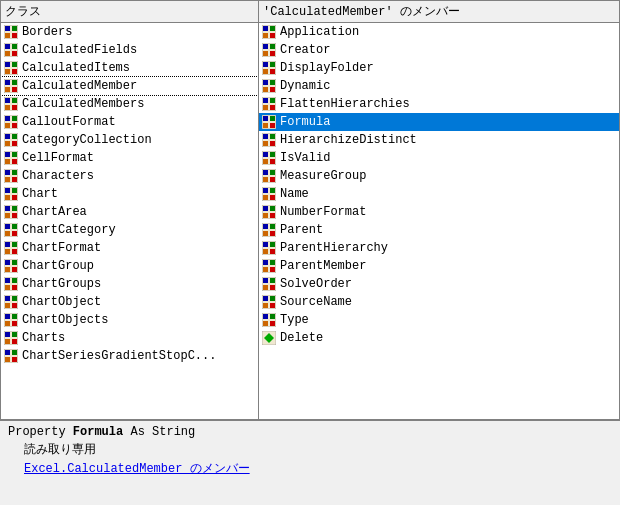  Describe the element at coordinates (439, 50) in the screenshot. I see `member-list-item: Creator` at that location.